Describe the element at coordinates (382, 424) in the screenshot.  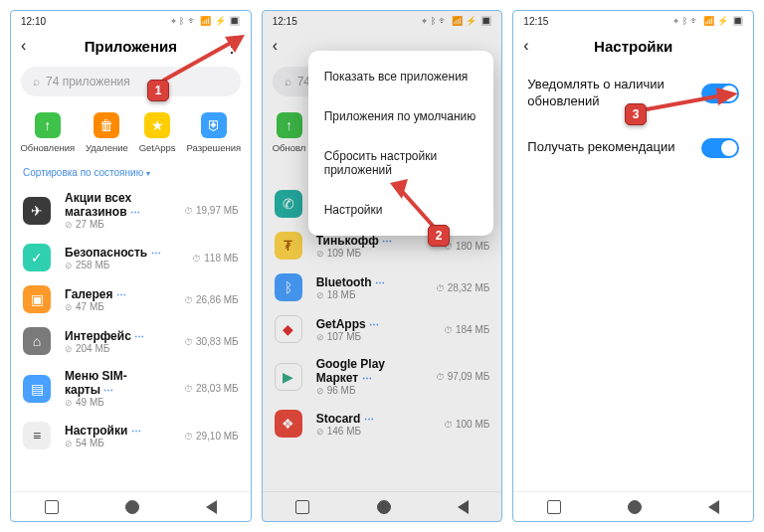
I see `app-row: ❖ Stocard ⋯ 146 МБ 100 МБ` at that location.